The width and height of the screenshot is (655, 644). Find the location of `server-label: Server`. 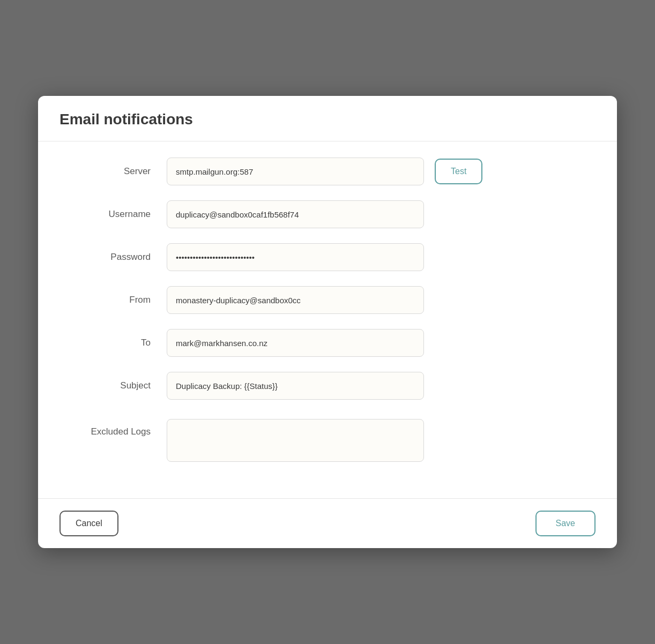

server-label: Server is located at coordinates (113, 171).